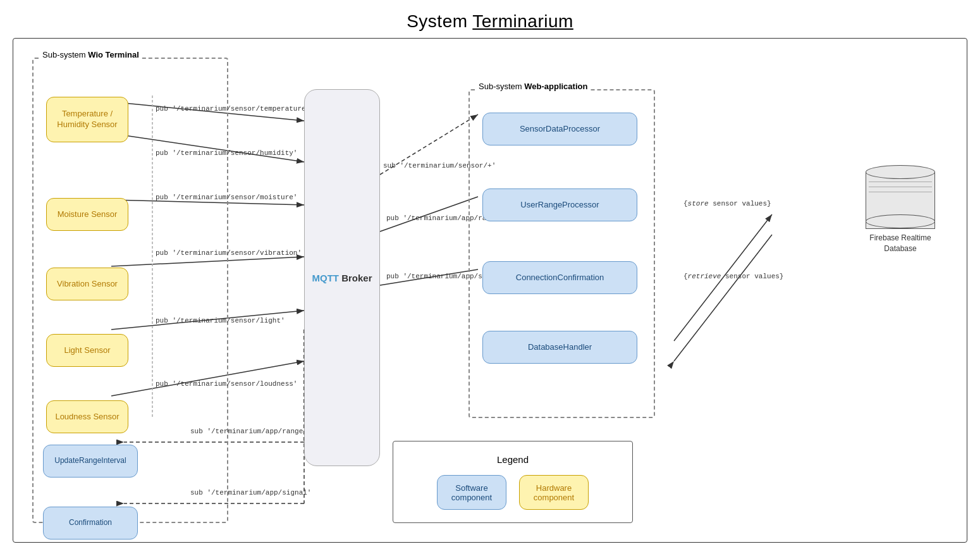  Describe the element at coordinates (490, 19) in the screenshot. I see `page-title: System Terminarium` at that location.